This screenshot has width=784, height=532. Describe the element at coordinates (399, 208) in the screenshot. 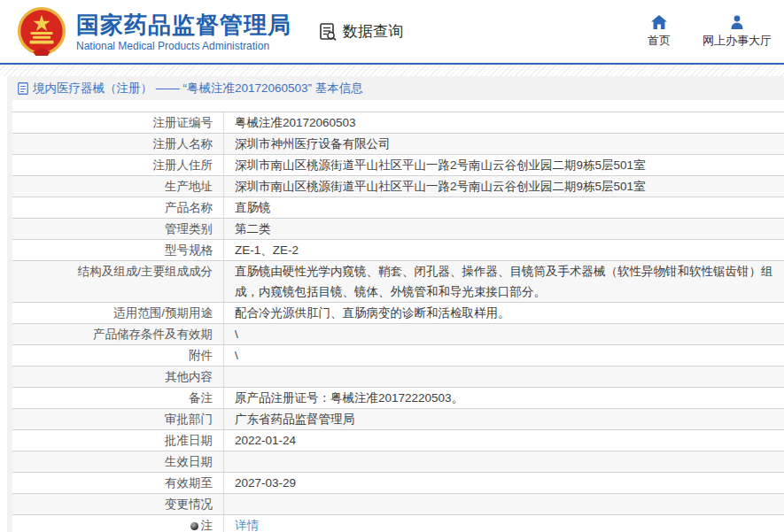

I see `table-row: 产品名称直肠镜` at that location.